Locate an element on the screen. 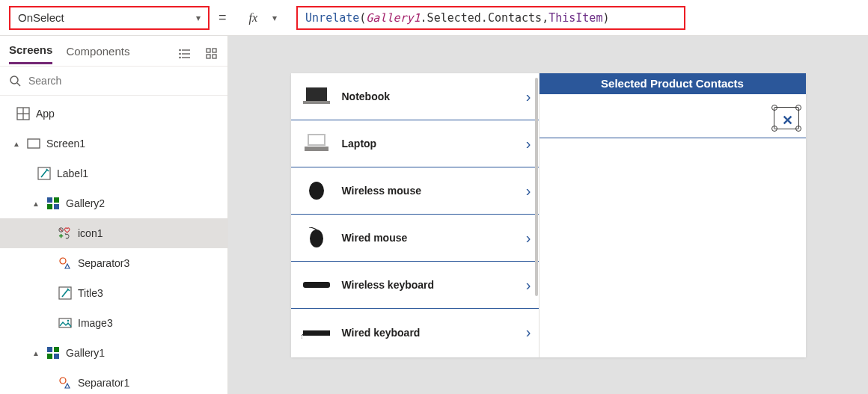 The width and height of the screenshot is (868, 394). tab-screens: Screens is located at coordinates (31, 54).